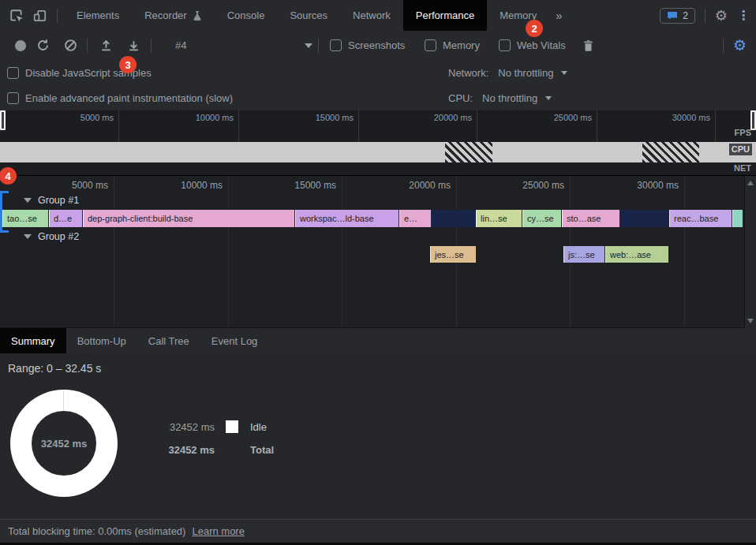 The width and height of the screenshot is (756, 545). Describe the element at coordinates (743, 168) in the screenshot. I see `net-lane-label: NET` at that location.